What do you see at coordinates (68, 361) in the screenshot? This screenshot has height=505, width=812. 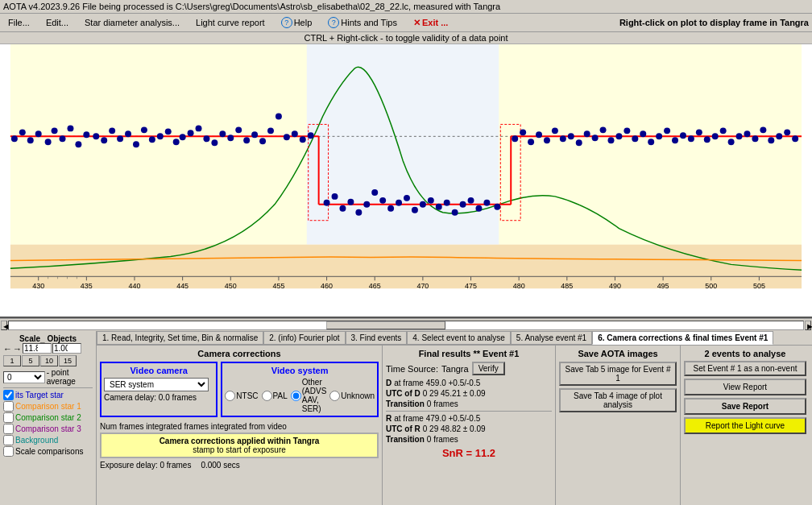 I see `btn-15: 15` at bounding box center [68, 361].